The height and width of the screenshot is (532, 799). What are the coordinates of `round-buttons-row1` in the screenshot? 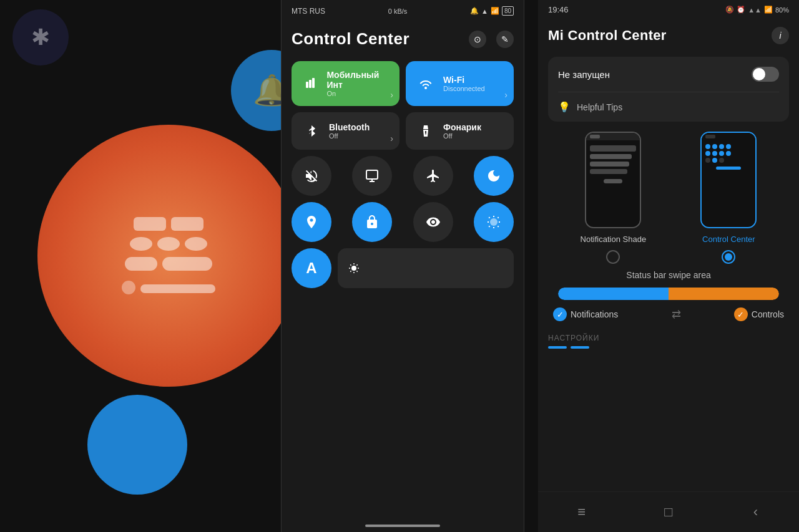 It's located at (403, 176).